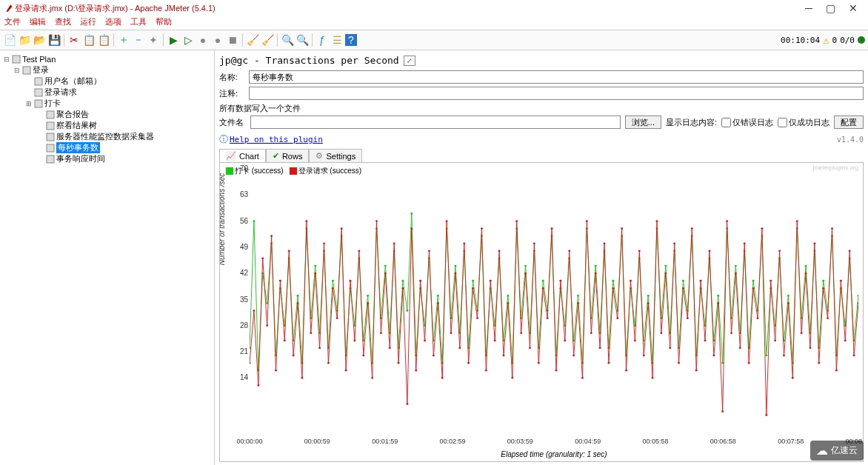 This screenshot has height=465, width=868. Describe the element at coordinates (138, 23) in the screenshot. I see `menu-tools: 工具` at that location.